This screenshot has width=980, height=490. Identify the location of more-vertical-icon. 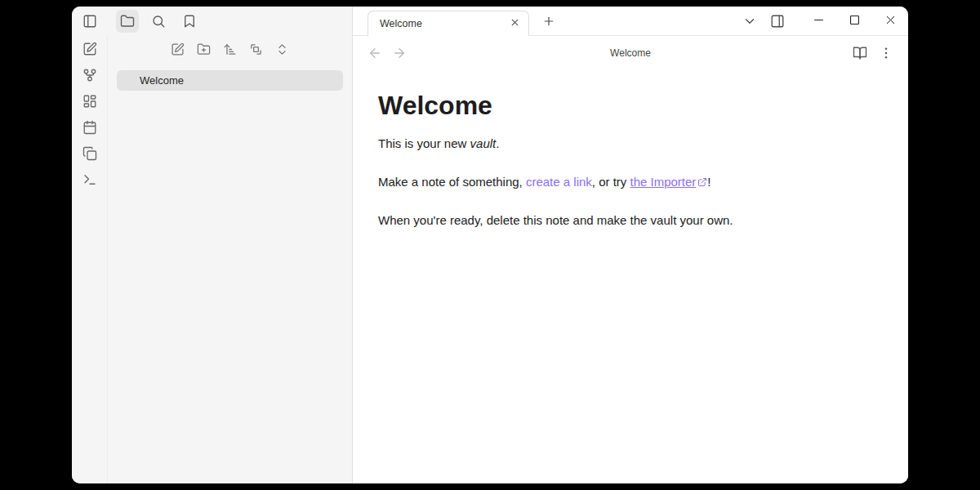
(886, 53).